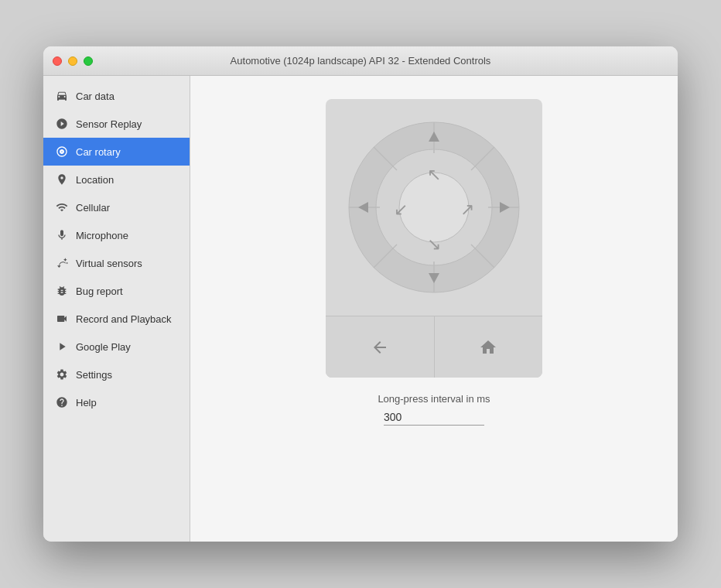  What do you see at coordinates (98, 152) in the screenshot?
I see `sidebar-label-car-rotary: Car rotary` at bounding box center [98, 152].